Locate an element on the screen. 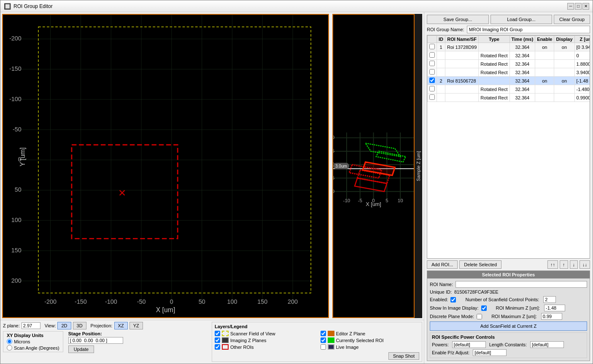 The width and height of the screenshot is (593, 364). update-button: Update is located at coordinates (81, 349).